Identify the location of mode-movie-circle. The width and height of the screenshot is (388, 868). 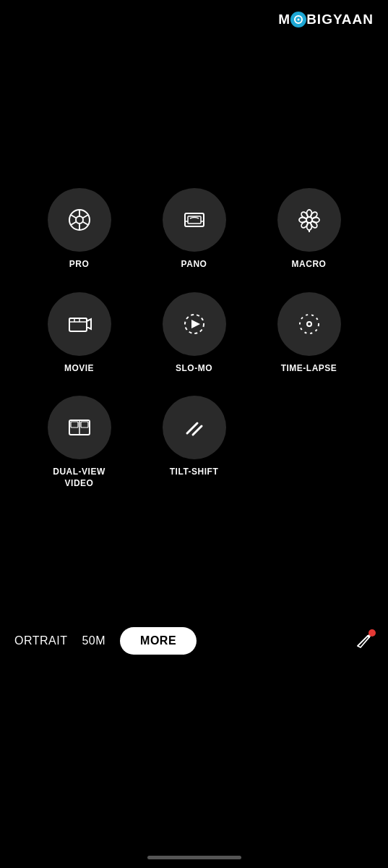
(79, 324).